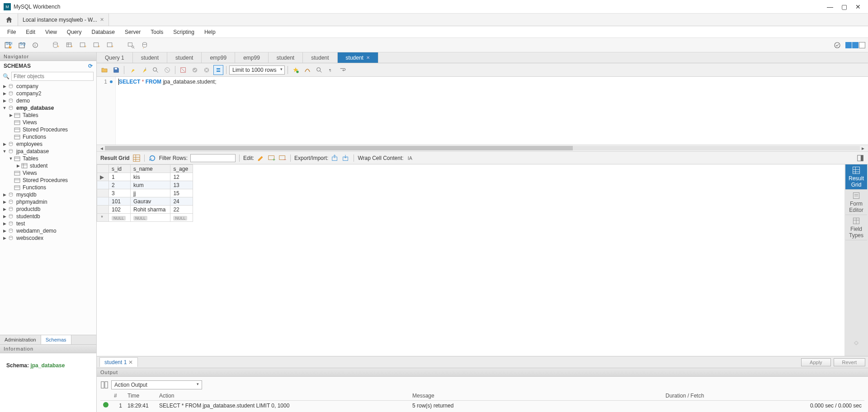  What do you see at coordinates (335, 158) in the screenshot?
I see `export-icon` at bounding box center [335, 158].